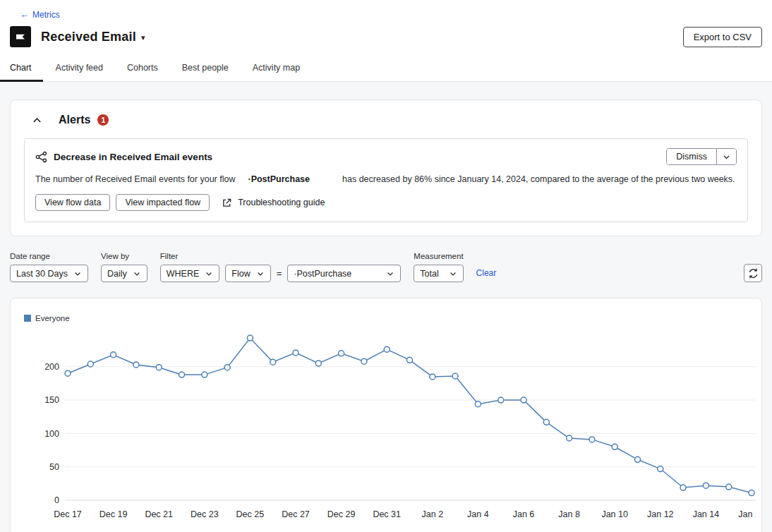 The width and height of the screenshot is (772, 532). What do you see at coordinates (569, 514) in the screenshot?
I see `svg-text: Jan 8` at bounding box center [569, 514].